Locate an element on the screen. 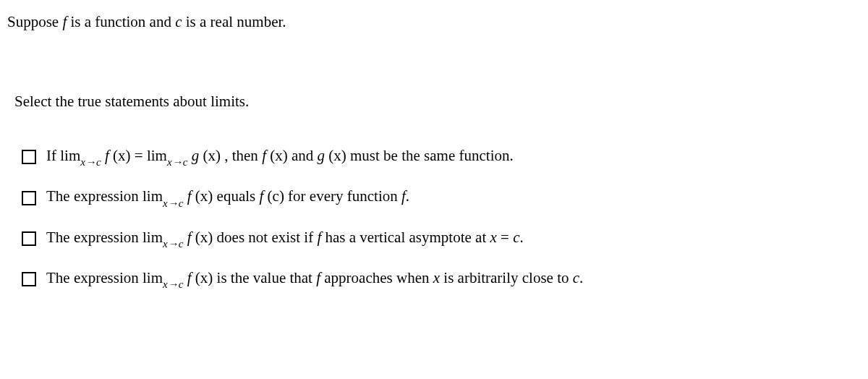 The width and height of the screenshot is (868, 379). option-3-text: The expression limx→c f (x) does not exi… is located at coordinates (285, 239).